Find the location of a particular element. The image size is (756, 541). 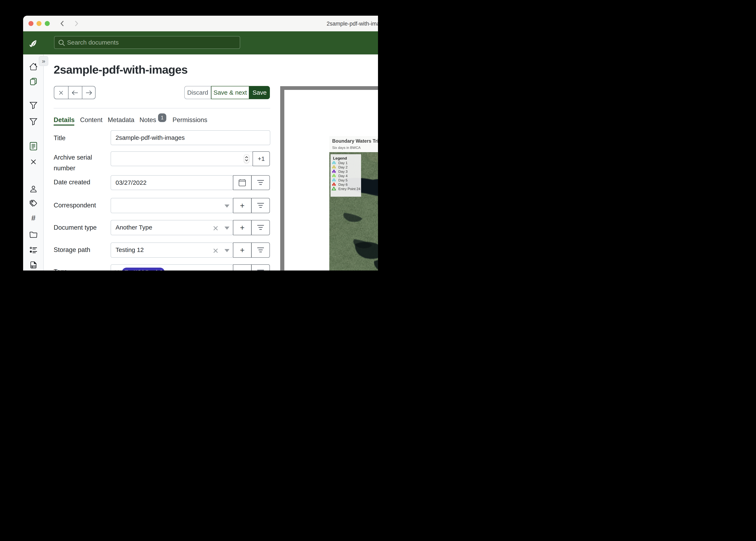

svg-text: Day 5 is located at coordinates (343, 180).